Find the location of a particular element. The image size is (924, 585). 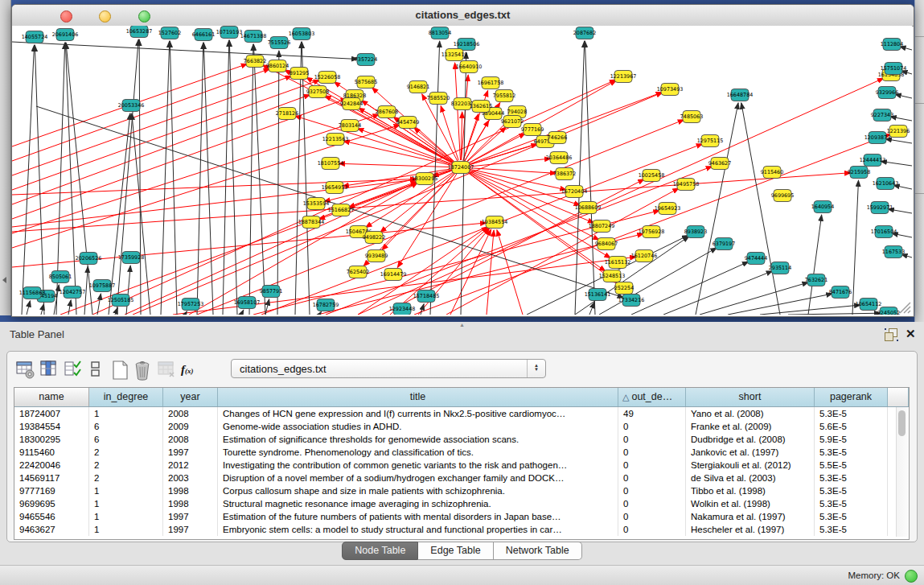

table-scrollbar is located at coordinates (902, 472).